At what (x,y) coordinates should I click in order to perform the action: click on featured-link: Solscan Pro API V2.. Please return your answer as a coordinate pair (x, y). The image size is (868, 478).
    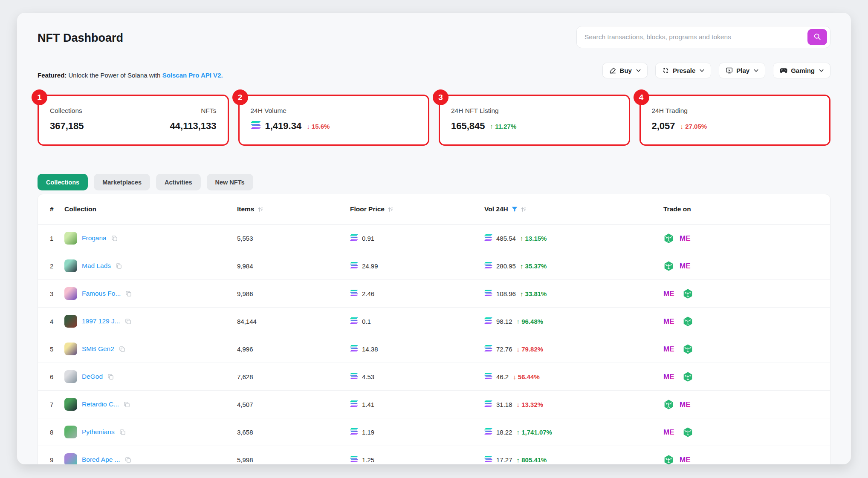
    Looking at the image, I should click on (193, 75).